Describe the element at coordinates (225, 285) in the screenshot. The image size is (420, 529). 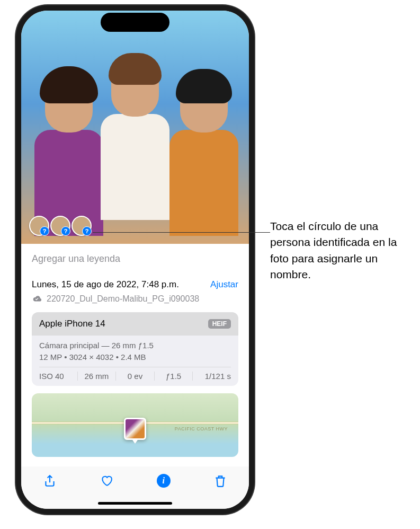
I see `adjust-button: Ajustar` at that location.